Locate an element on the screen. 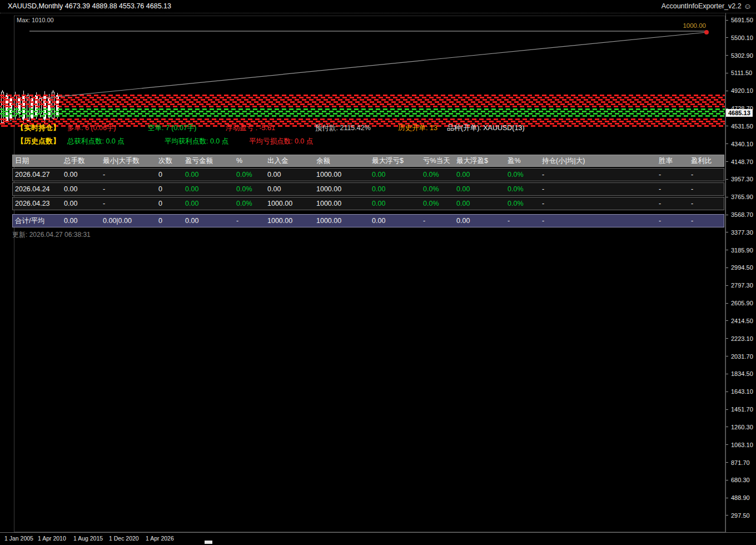  y-axis-label: 5500.10 is located at coordinates (739, 38).